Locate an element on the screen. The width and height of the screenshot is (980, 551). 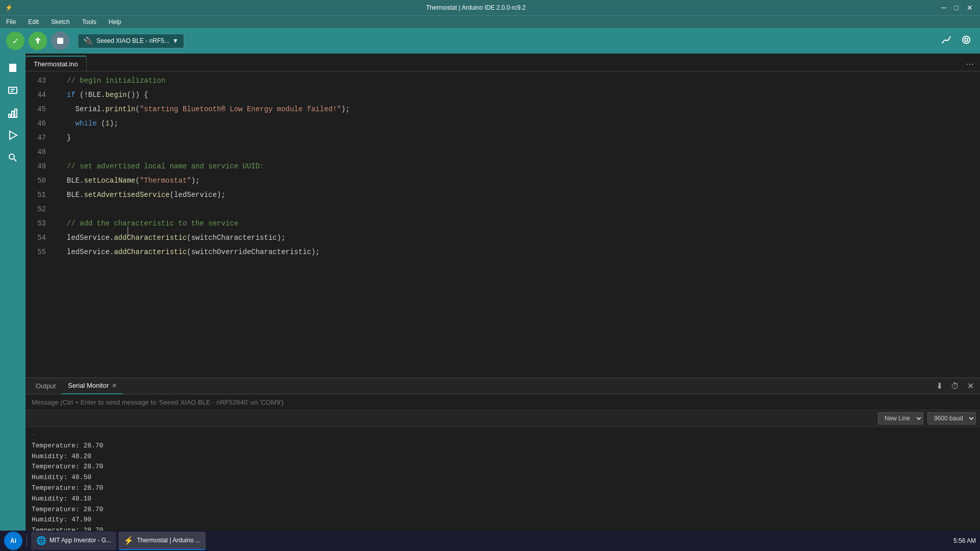
line-number-51: 51 is located at coordinates (41, 195).